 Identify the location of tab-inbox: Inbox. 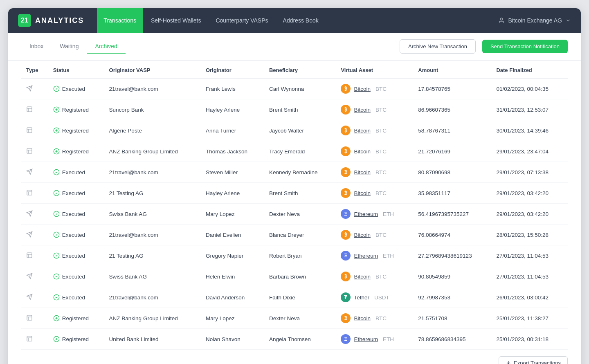
(36, 47).